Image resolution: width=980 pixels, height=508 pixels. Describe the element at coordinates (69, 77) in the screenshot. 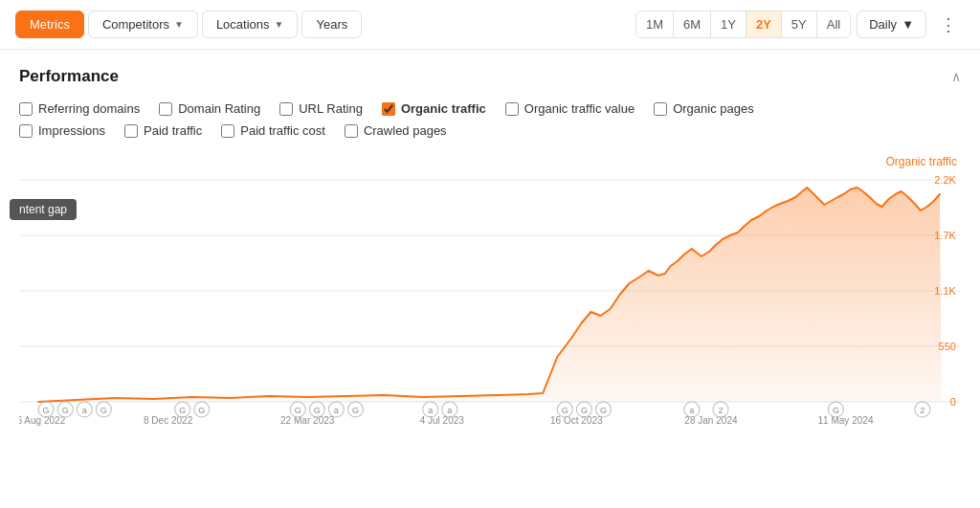

I see `performance-title: Performance` at that location.